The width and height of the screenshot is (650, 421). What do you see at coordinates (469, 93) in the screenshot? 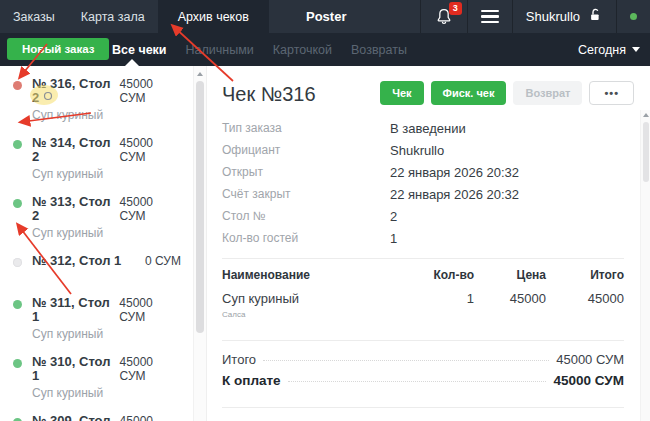
I see `fiscal-check-button: Фиск. чек` at bounding box center [469, 93].